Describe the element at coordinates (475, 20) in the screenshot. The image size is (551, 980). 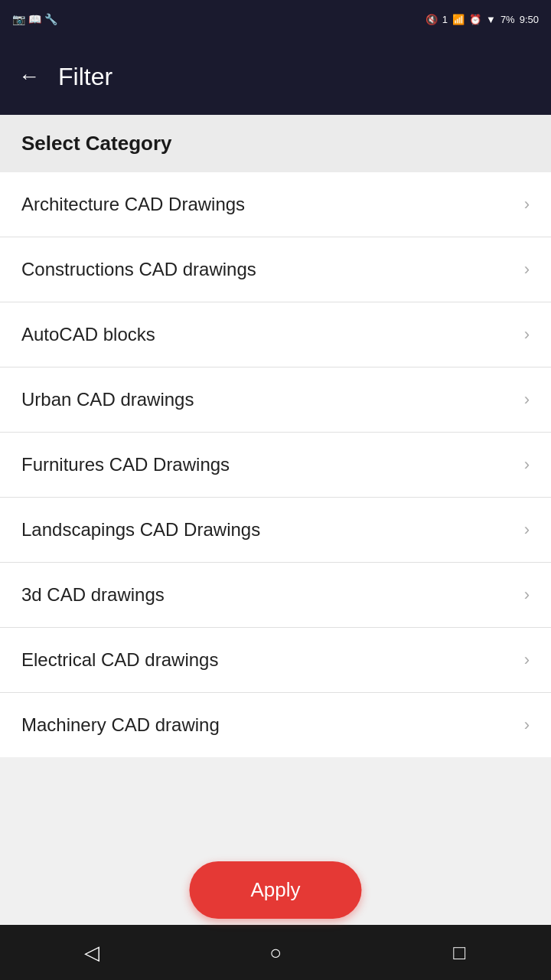
I see `status-alarm-icon: ⏰` at that location.